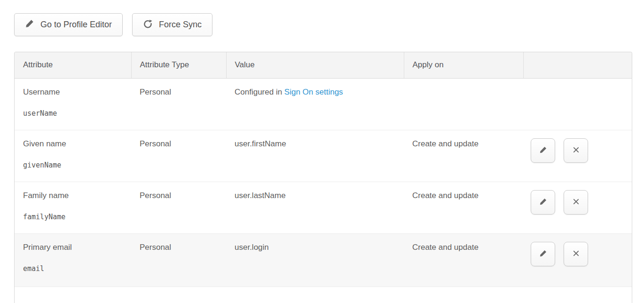  I want to click on go-to-profile-editor-button: Go to Profile Editor, so click(69, 24).